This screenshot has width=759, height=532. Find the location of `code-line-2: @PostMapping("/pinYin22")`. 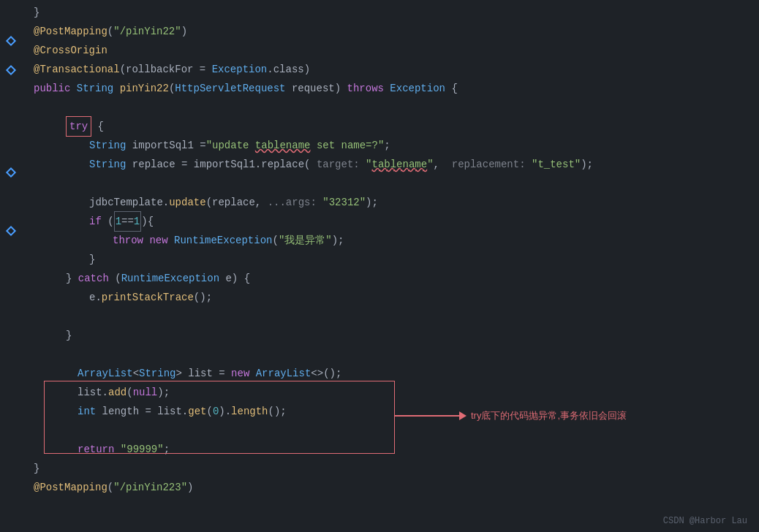

code-line-2: @PostMapping("/pinYin22") is located at coordinates (390, 31).